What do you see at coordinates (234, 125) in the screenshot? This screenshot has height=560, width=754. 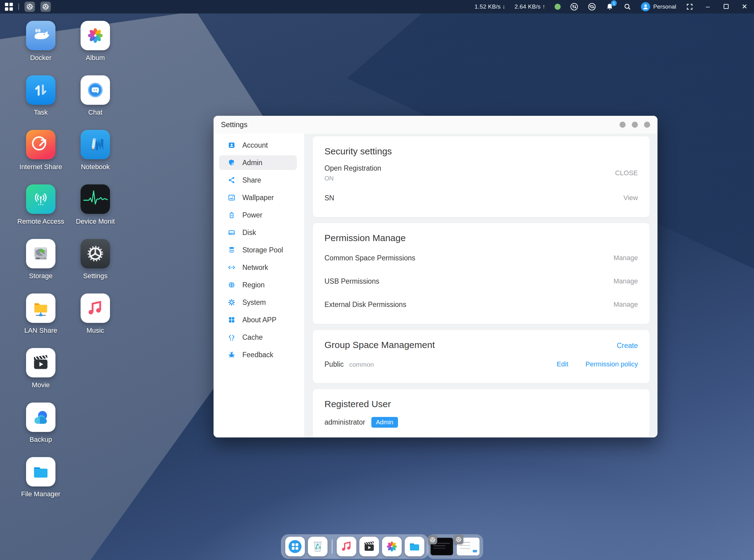 I see `window-title: Settings` at bounding box center [234, 125].